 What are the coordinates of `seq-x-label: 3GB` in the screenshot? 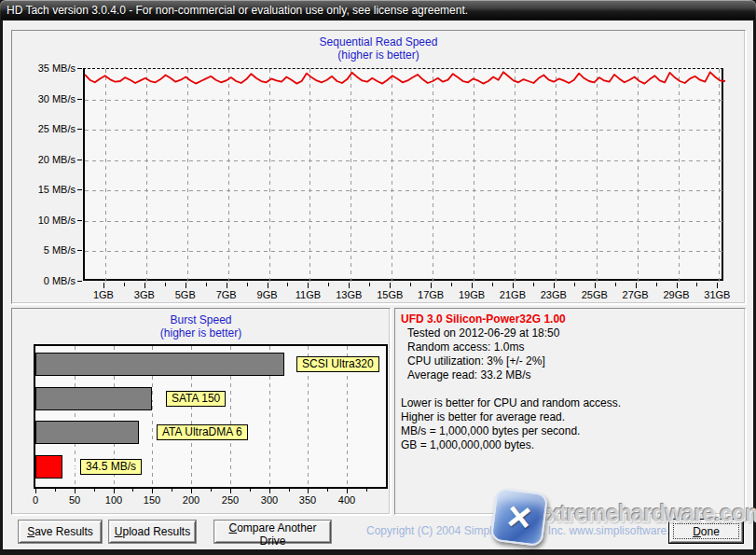 It's located at (144, 295).